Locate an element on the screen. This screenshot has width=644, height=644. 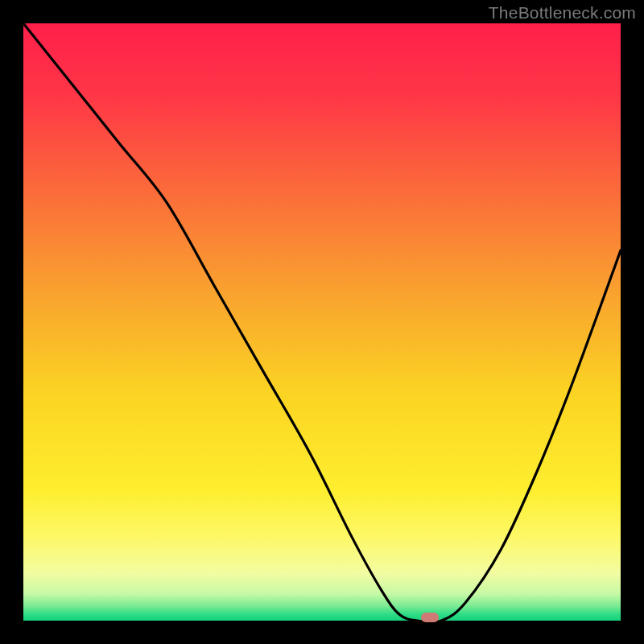
optimal-point-marker is located at coordinates (430, 617).